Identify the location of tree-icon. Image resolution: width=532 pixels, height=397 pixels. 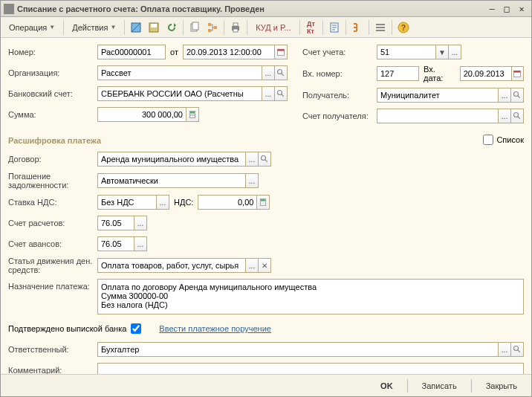
(357, 28).